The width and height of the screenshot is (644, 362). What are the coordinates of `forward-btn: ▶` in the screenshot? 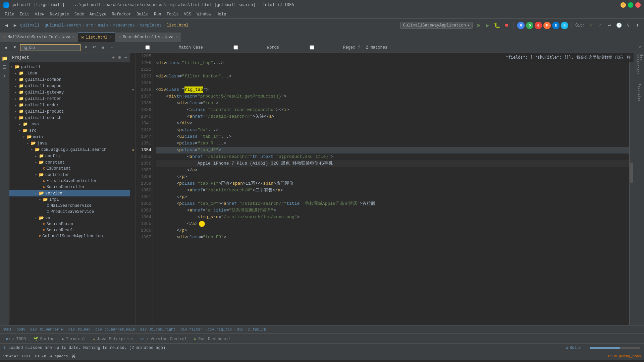 It's located at (15, 25).